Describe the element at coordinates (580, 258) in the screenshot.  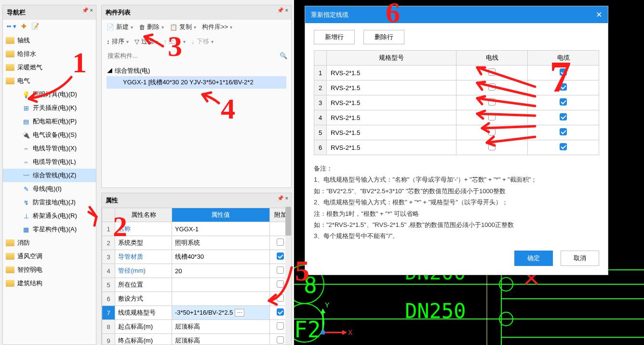
I see `cancel-button: 取消` at that location.